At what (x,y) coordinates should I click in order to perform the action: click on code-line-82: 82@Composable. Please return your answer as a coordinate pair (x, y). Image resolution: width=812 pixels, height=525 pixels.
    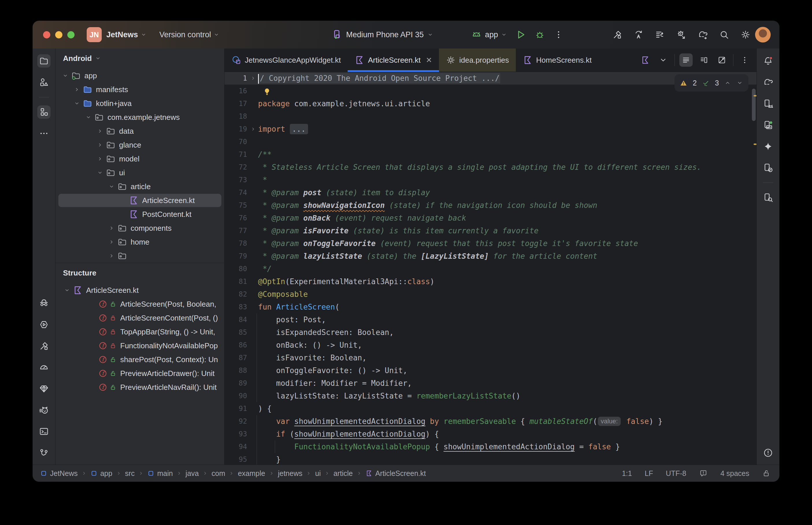
    Looking at the image, I should click on (490, 295).